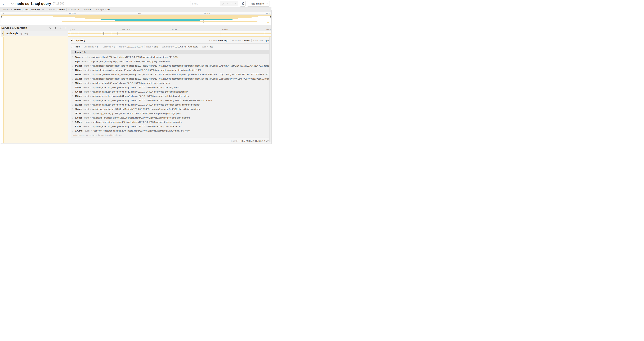 This screenshot has height=341, width=644. What do you see at coordinates (78, 101) in the screenshot?
I see `log-timestamp: 495μs:` at bounding box center [78, 101].